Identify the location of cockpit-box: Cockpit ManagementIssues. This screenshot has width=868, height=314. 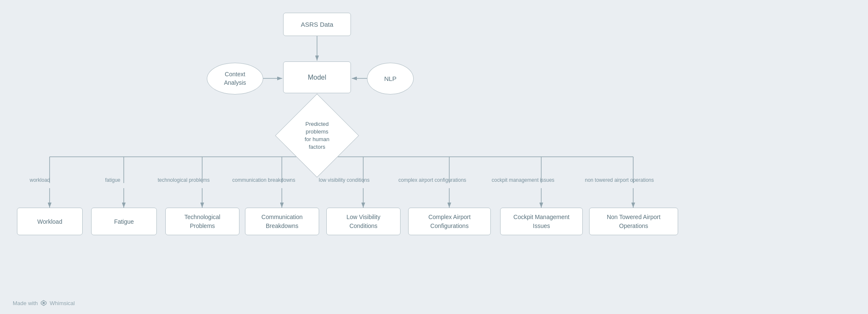
(542, 221).